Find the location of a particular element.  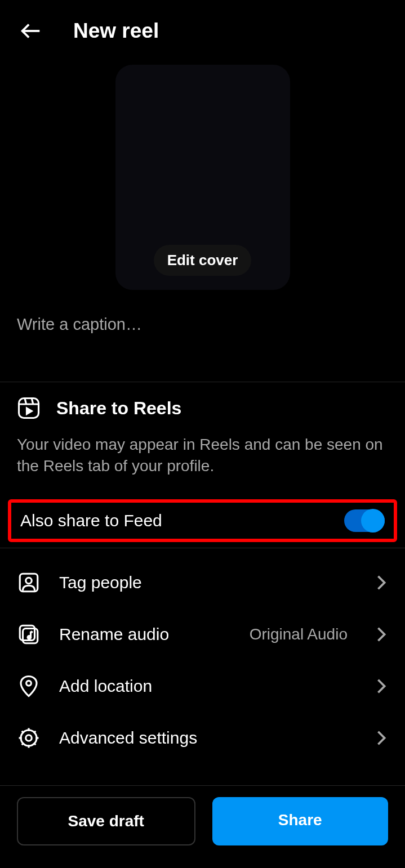

share-to-reels-title: Share to Reels is located at coordinates (119, 409).